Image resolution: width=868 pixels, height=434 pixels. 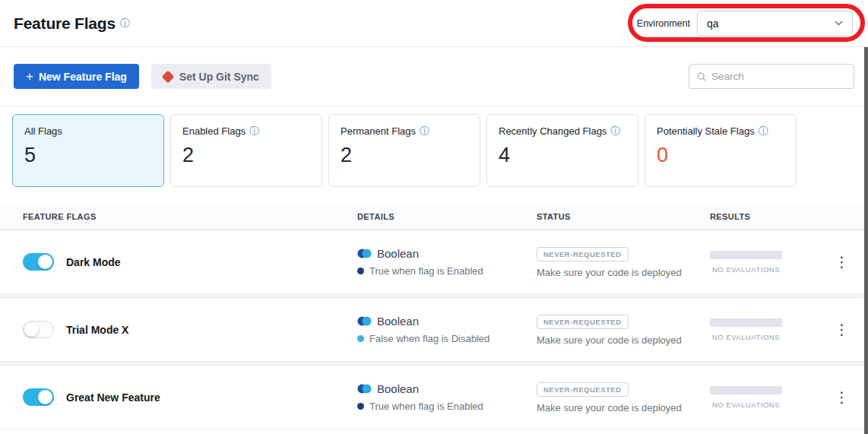 What do you see at coordinates (246, 150) in the screenshot?
I see `stat-card-enabled-flags: Enabled Flagsⓘ 2` at bounding box center [246, 150].